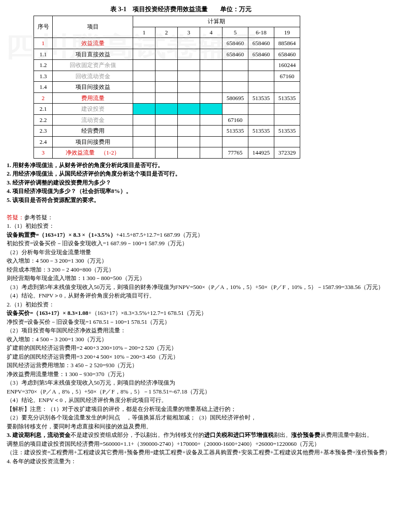 Image resolution: width=411 pixels, height=532 pixels. I want to click on row-item: 回收固定资产余值, so click(93, 65).